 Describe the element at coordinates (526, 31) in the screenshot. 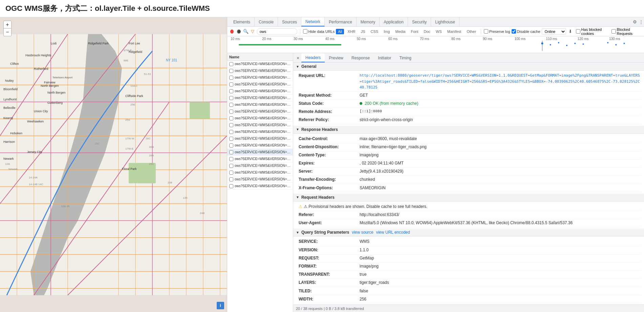

I see `disable-cache-checkbox: Disable cache` at that location.